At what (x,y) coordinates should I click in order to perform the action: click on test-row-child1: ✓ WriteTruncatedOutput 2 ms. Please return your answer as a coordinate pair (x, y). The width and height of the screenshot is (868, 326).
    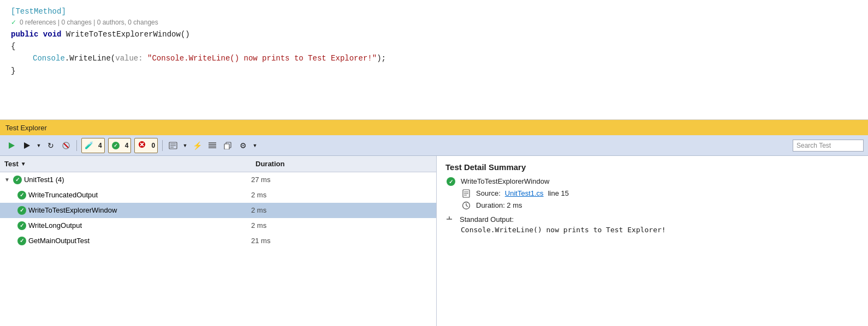
    Looking at the image, I should click on (218, 195).